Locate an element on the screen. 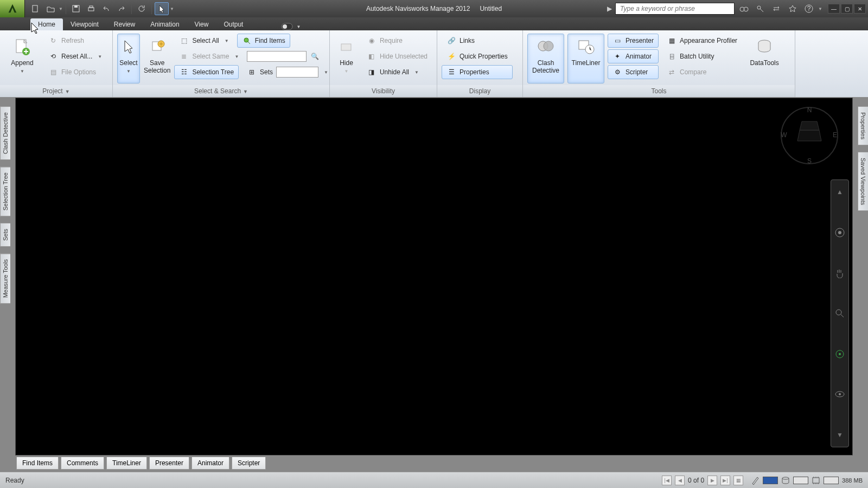 The height and width of the screenshot is (488, 868). pager-next-button: ▶ is located at coordinates (712, 480).